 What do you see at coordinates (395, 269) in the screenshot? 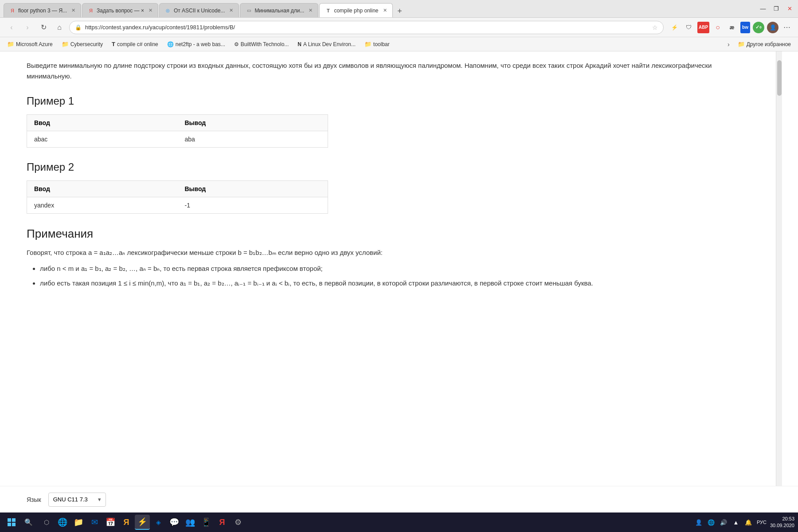
I see `notes-bullet-1: либо n < m и a₁ = b₁, a₂ = b₂, …, aₙ = b…` at bounding box center [395, 269].